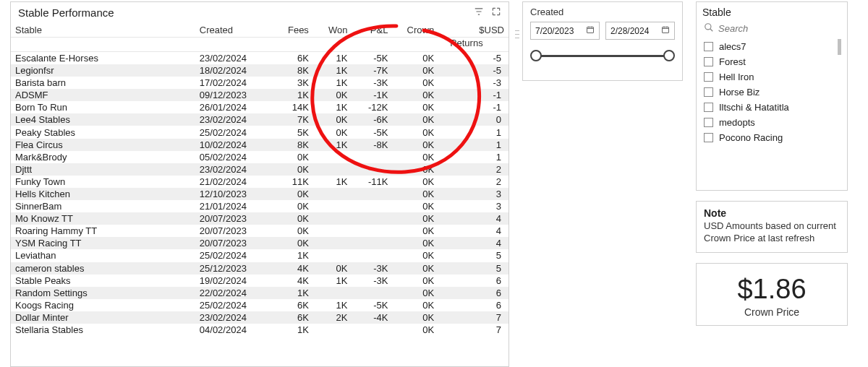  Describe the element at coordinates (294, 30) in the screenshot. I see `col-fees: Fees` at that location.